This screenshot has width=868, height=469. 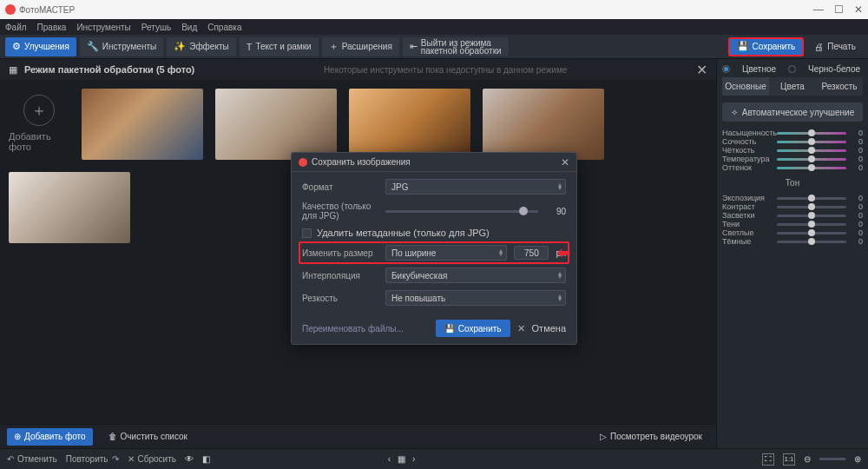 What do you see at coordinates (835, 47) in the screenshot?
I see `print-button: 🖨Печать` at bounding box center [835, 47].